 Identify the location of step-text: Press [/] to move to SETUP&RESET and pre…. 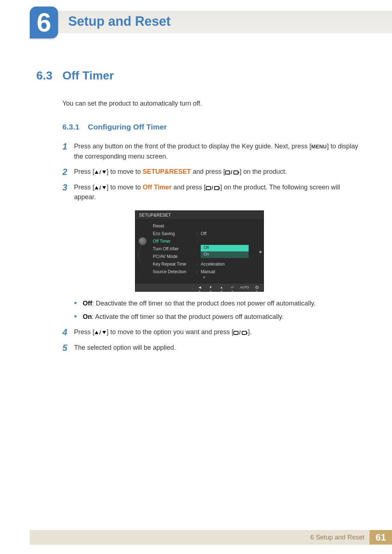
(218, 172).